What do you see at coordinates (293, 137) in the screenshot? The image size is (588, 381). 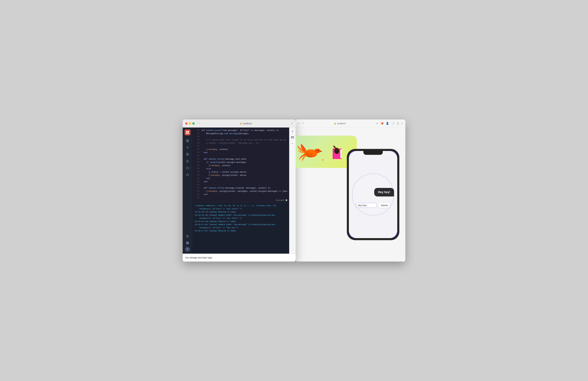 I see `save-button: 💾` at bounding box center [293, 137].